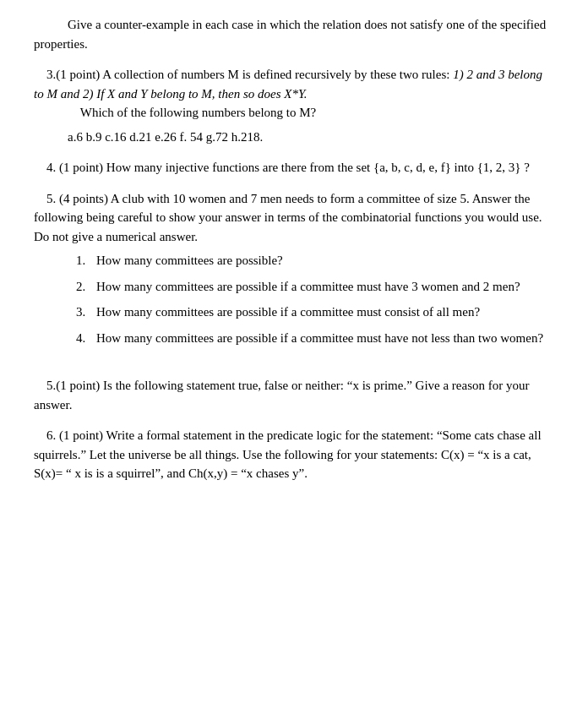 Image resolution: width=588 pixels, height=709 pixels. What do you see at coordinates (315, 313) in the screenshot?
I see `q5-sub3: 3. How many committees are possible if a…` at bounding box center [315, 313].